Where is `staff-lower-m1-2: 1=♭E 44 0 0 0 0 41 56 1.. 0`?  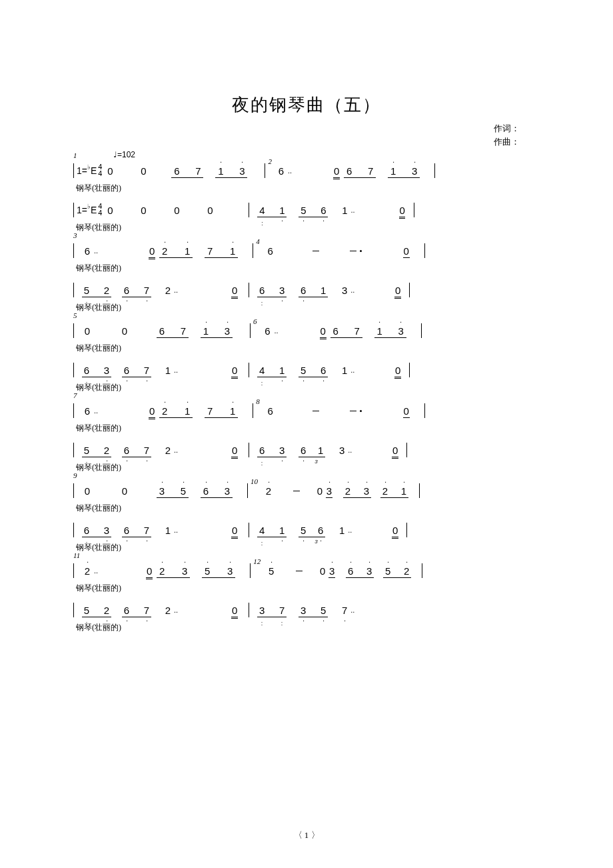
staff-lower-m1-2: 1=♭E 44 0 0 0 0 41 56 1.. 0 is located at coordinates (310, 210).